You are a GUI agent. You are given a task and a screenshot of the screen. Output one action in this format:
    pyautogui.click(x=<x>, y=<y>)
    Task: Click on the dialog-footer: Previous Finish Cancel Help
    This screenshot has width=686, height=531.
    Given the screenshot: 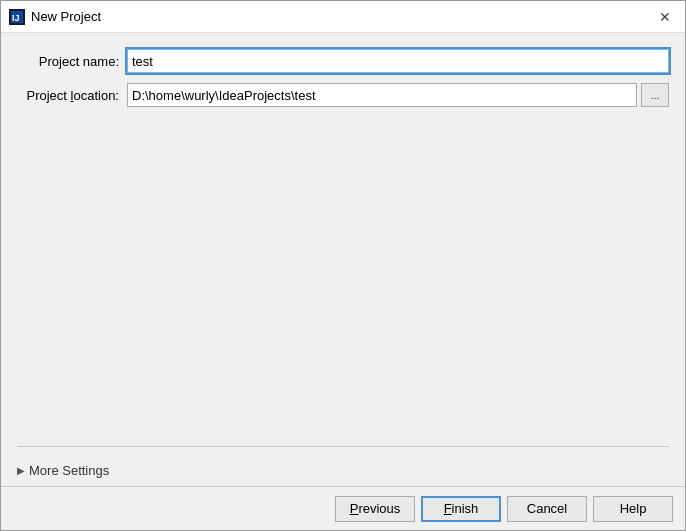 What is the action you would take?
    pyautogui.click(x=343, y=508)
    